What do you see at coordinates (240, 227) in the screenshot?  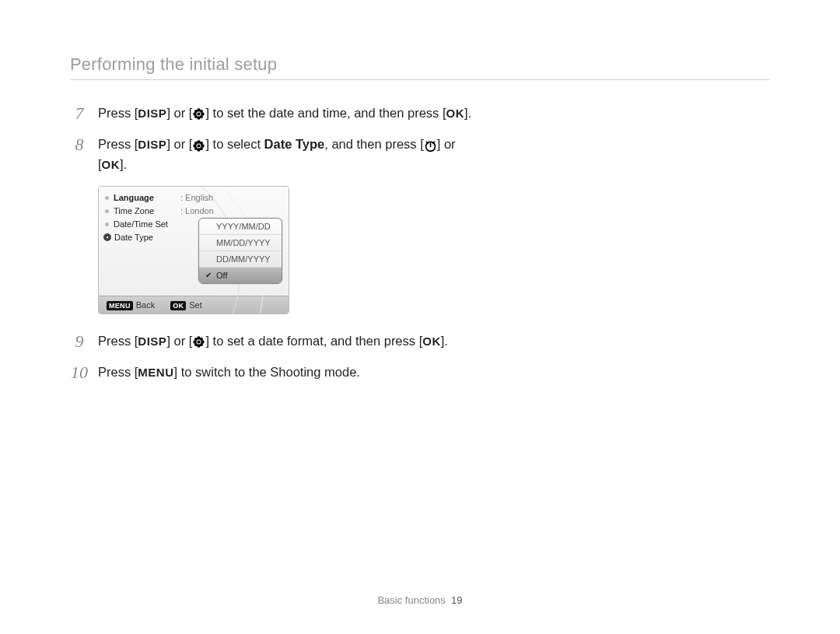 I see `dropdown-option: YYYY/MM/DD` at bounding box center [240, 227].